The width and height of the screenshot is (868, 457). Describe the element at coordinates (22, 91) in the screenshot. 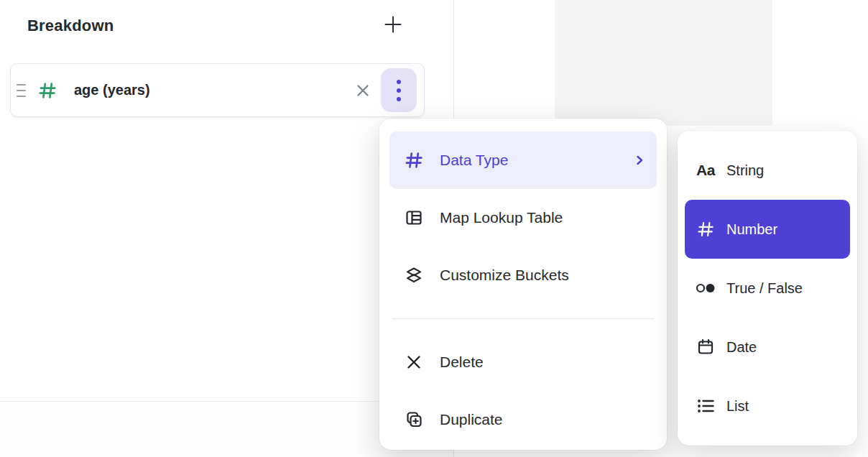

I see `drag-handle-icon` at that location.